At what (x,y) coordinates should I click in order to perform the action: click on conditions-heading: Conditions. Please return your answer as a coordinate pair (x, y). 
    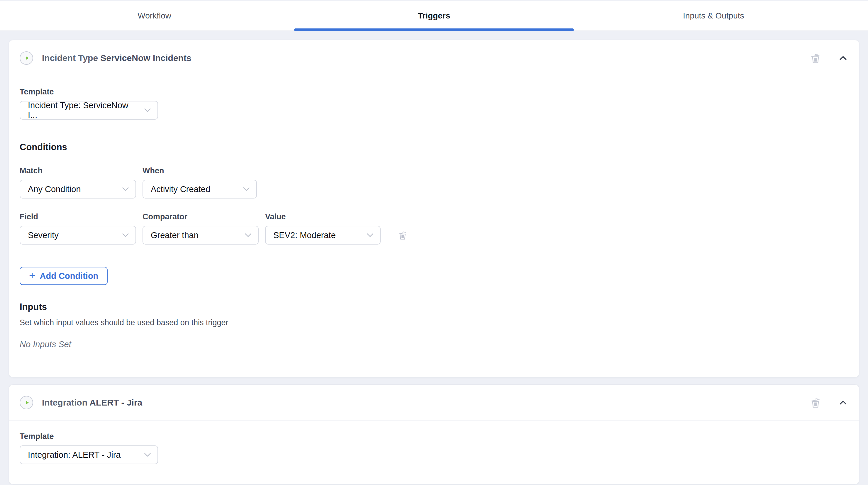
    Looking at the image, I should click on (434, 147).